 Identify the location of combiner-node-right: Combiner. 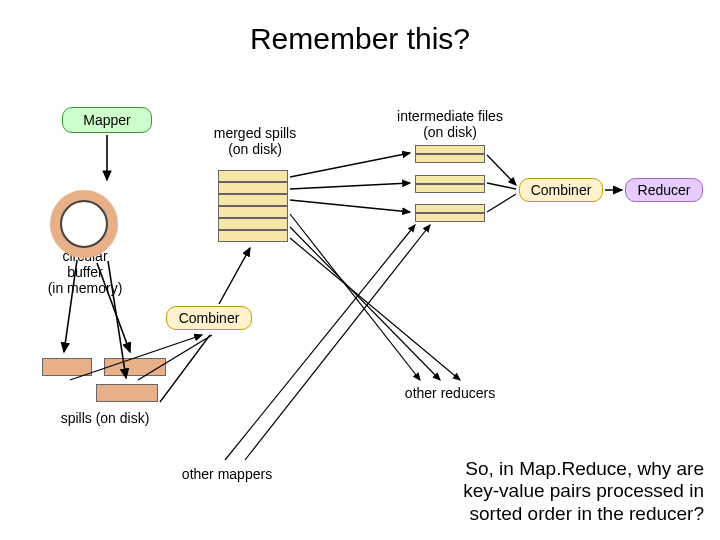
(561, 190).